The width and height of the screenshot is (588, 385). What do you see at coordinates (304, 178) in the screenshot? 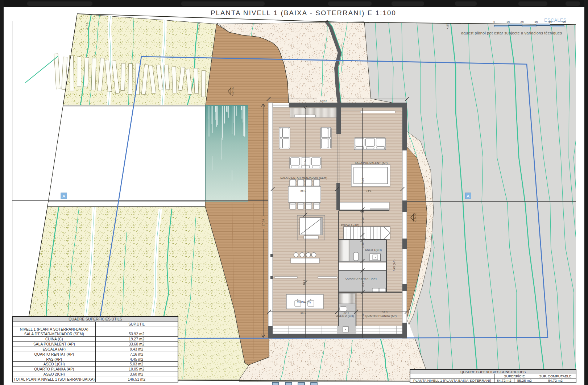
I see `room-label: SALA D'ESTAR-MENJADOR (SEM)` at bounding box center [304, 178].